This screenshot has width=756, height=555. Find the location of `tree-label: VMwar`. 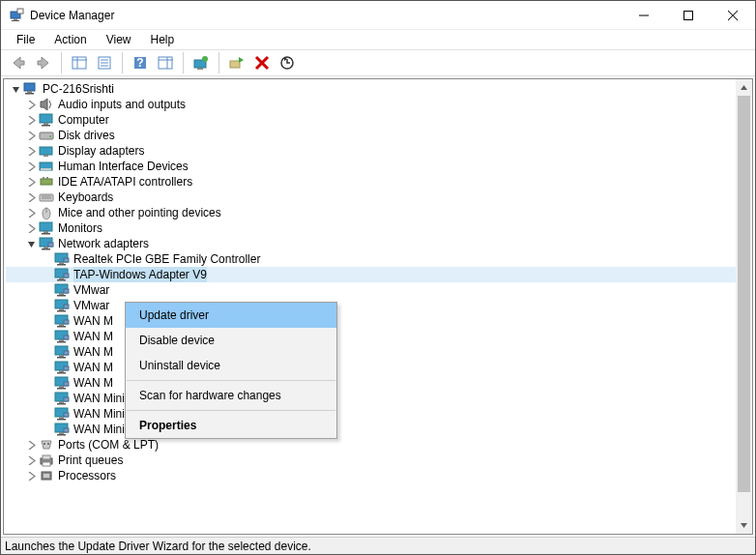

tree-label: VMwar is located at coordinates (91, 290).